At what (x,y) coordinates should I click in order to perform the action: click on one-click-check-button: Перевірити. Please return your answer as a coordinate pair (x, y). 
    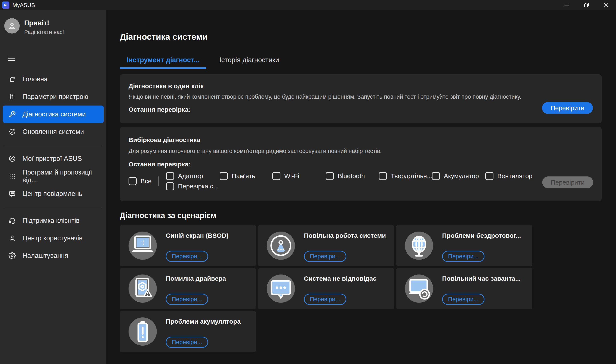
    Looking at the image, I should click on (568, 108).